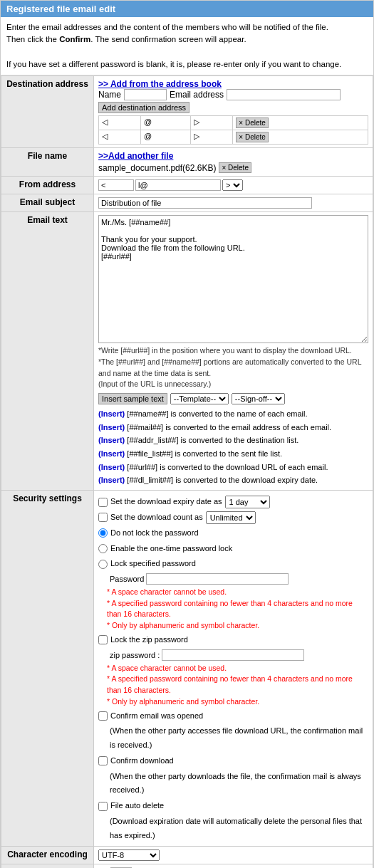 The height and width of the screenshot is (868, 374). What do you see at coordinates (178, 185) in the screenshot?
I see `from-mid-input` at bounding box center [178, 185].